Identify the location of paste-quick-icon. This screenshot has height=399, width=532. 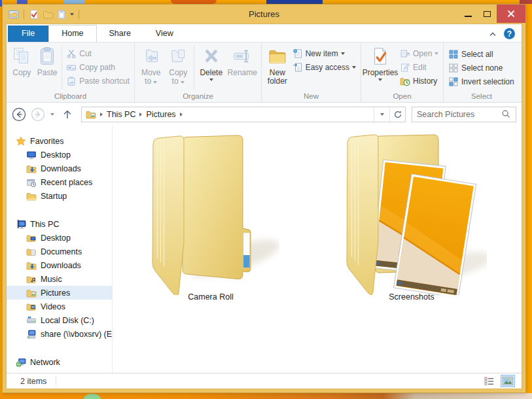
(62, 14).